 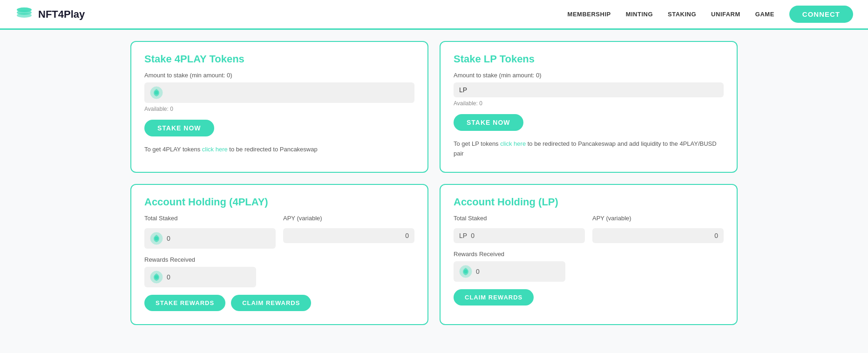 I want to click on stake-lp-input-row, so click(x=589, y=90).